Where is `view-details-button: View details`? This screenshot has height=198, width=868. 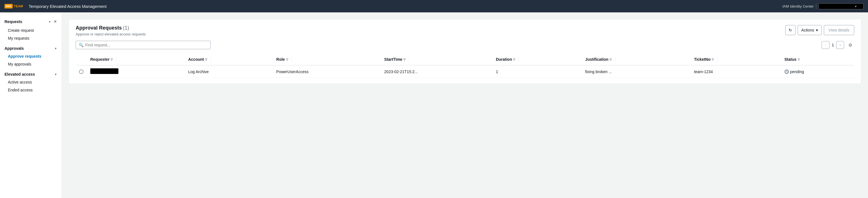
view-details-button: View details is located at coordinates (839, 30).